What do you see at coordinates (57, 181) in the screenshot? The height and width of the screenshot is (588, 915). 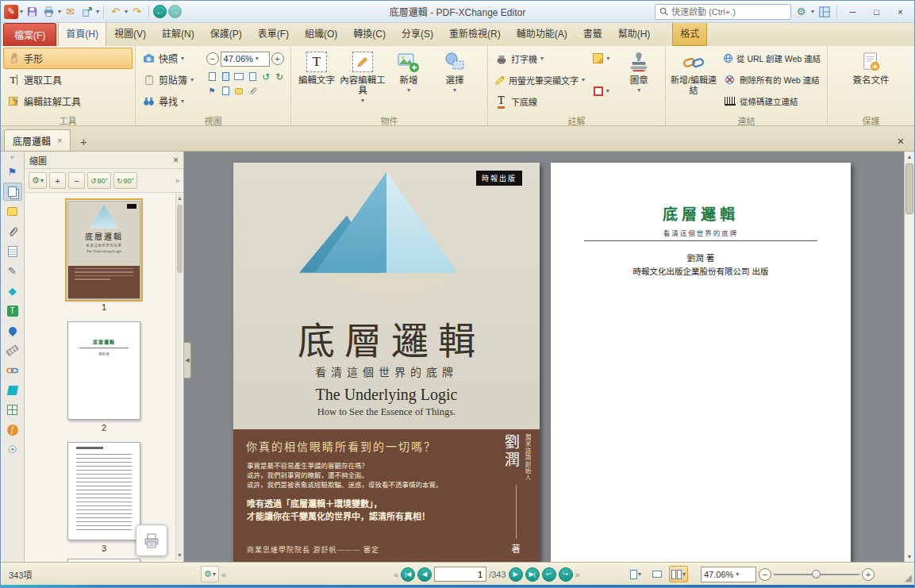 I see `enlarge-thumbnails-button: +` at bounding box center [57, 181].